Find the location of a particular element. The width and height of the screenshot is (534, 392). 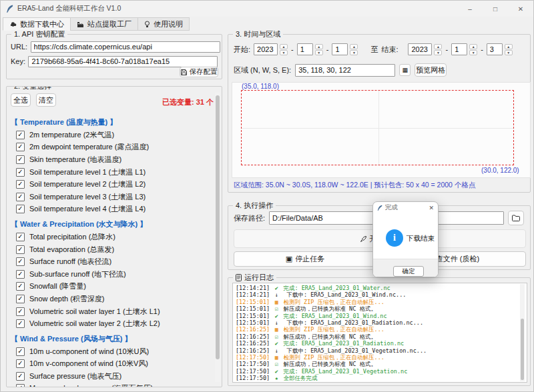

unzip-icon: ☑ is located at coordinates (276, 364).